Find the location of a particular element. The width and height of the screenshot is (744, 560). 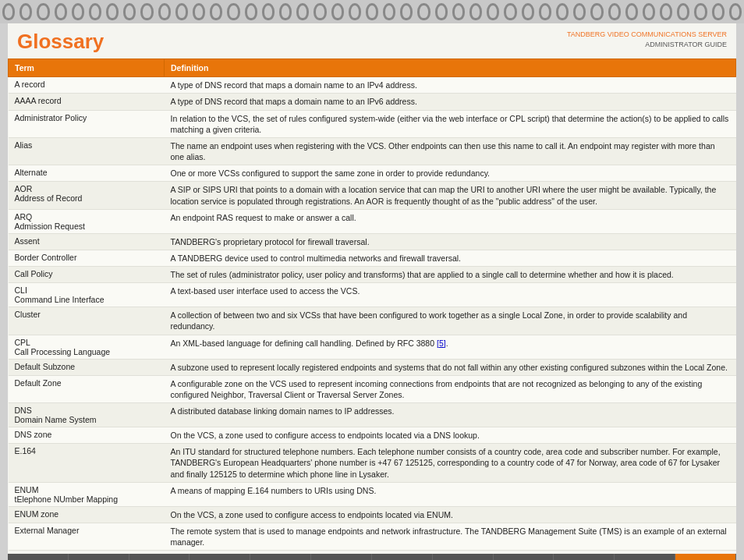

def-cell: The name an endpoint uses when registeri… is located at coordinates (451, 151).